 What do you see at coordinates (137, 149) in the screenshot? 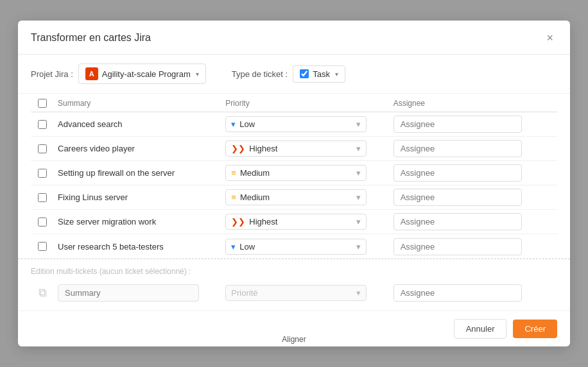
I see `row-summary: Careers video player` at bounding box center [137, 149].